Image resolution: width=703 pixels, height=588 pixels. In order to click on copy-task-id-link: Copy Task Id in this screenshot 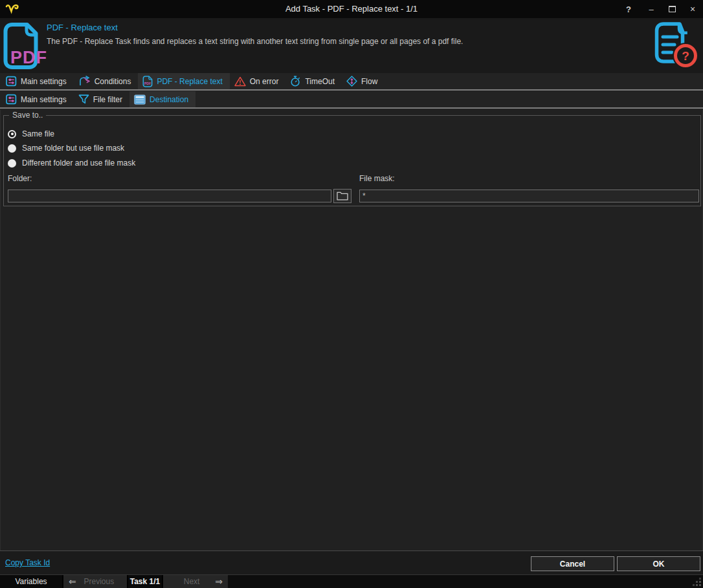, I will do `click(27, 563)`.